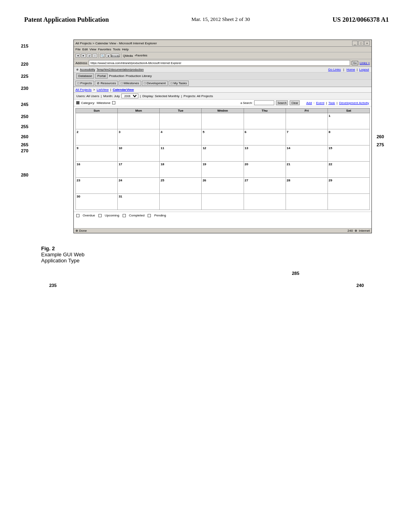 The width and height of the screenshot is (413, 532). What do you see at coordinates (307, 170) in the screenshot?
I see `cell-21: 21` at bounding box center [307, 170].